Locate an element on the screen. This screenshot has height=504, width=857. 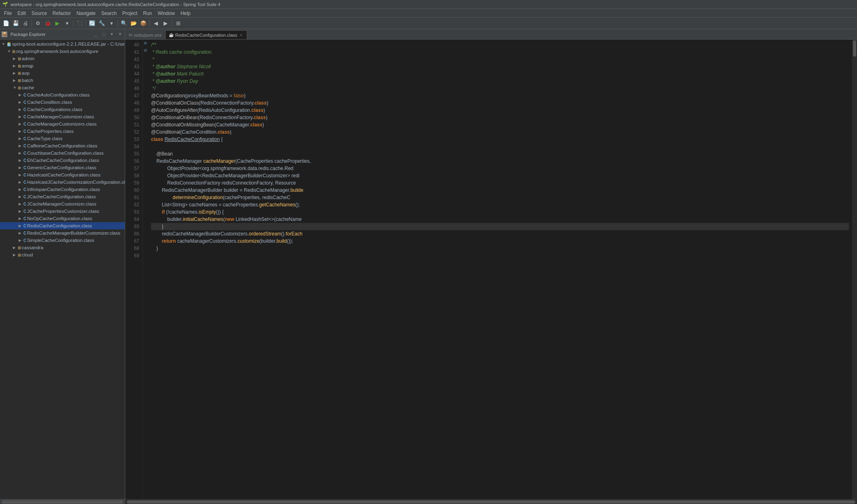
tree-item: ▶CJCacheCacheConfiguration.class is located at coordinates (62, 197).